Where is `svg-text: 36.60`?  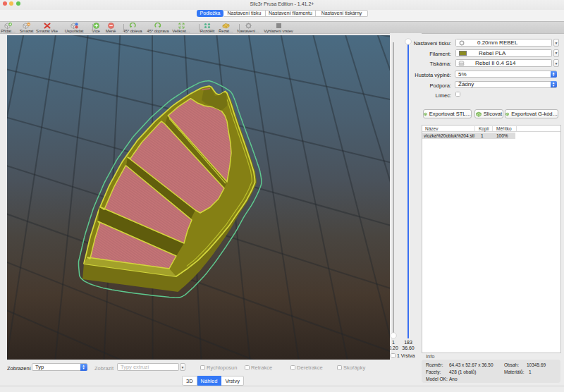 svg-text: 36.60 is located at coordinates (408, 348).